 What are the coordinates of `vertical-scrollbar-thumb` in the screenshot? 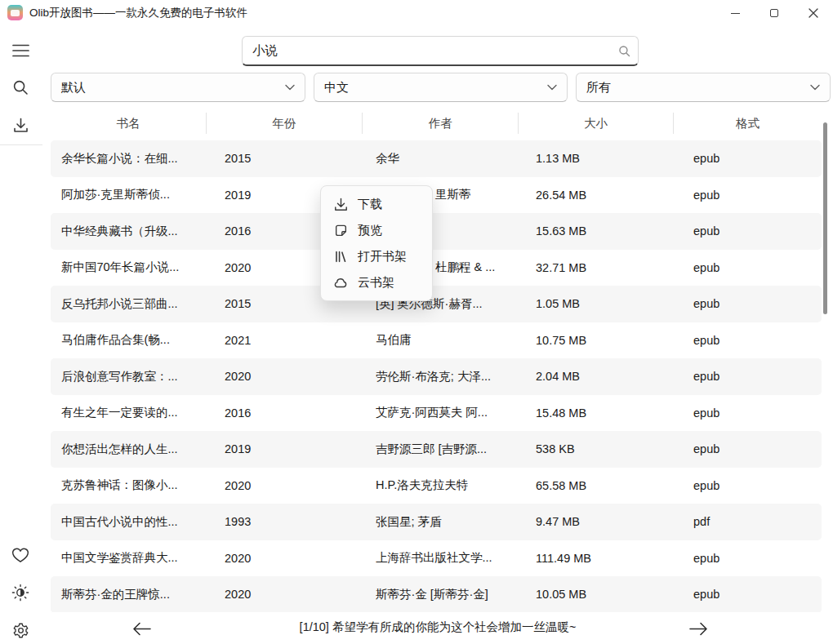 It's located at (825, 219).